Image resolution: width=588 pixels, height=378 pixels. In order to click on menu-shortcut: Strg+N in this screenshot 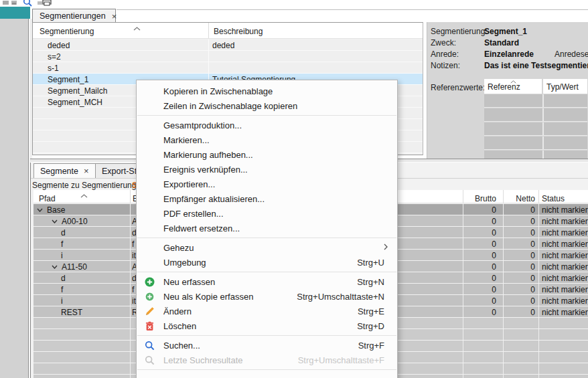, I will do `click(371, 282)`.